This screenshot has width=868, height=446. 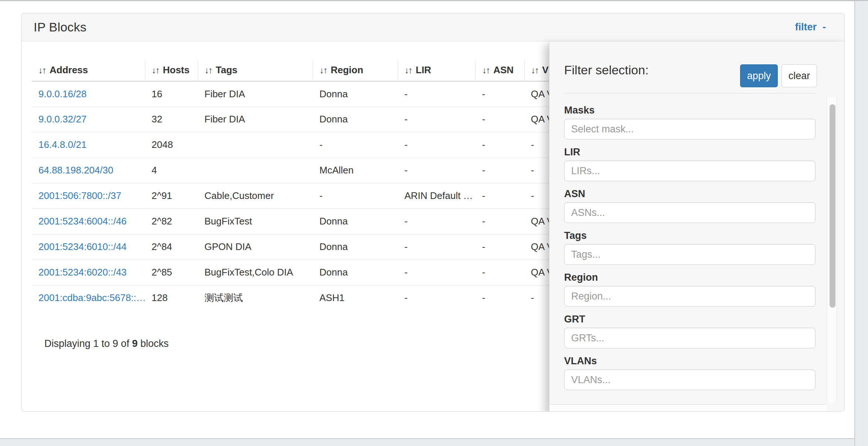 I want to click on cell-address: 2001:506:7800::/37, so click(x=88, y=196).